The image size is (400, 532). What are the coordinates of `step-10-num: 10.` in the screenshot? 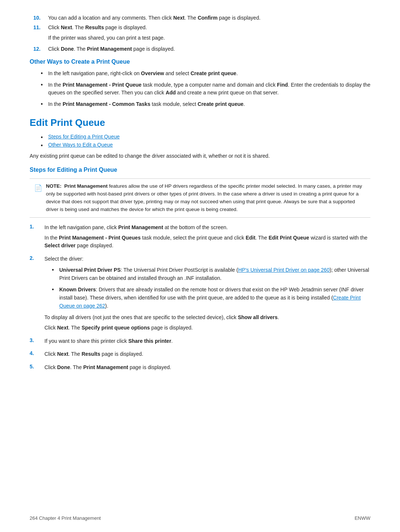 It's located at (41, 18).